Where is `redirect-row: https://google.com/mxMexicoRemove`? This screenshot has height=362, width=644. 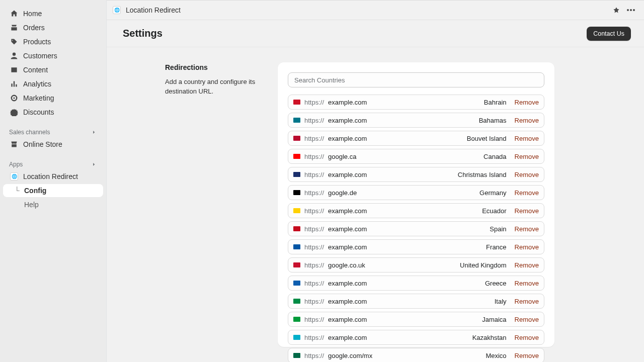 redirect-row: https://google.com/mxMexicoRemove is located at coordinates (416, 355).